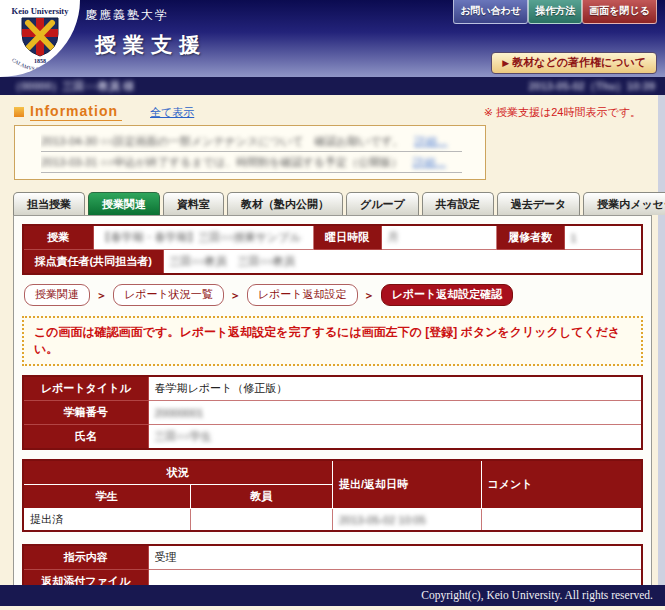  What do you see at coordinates (285, 204) in the screenshot?
I see `tab-materials: 教材（塾内公開）` at bounding box center [285, 204].